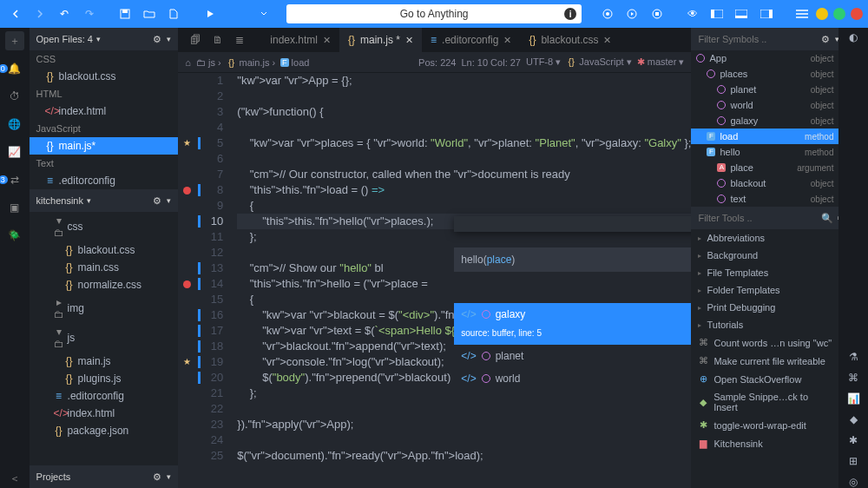  I want to click on tool-item: ⊕Open StackOverflow, so click(765, 379).